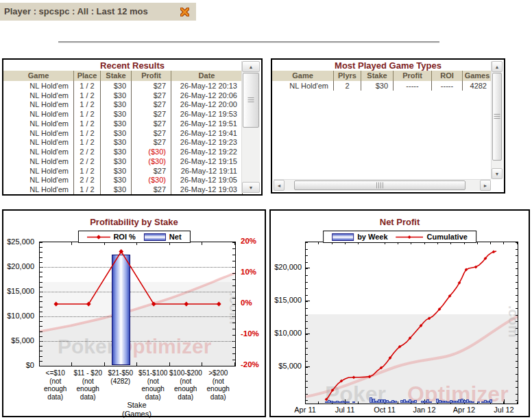  Describe the element at coordinates (343, 237) in the screenshot. I see `bar-marker-icon` at that location.